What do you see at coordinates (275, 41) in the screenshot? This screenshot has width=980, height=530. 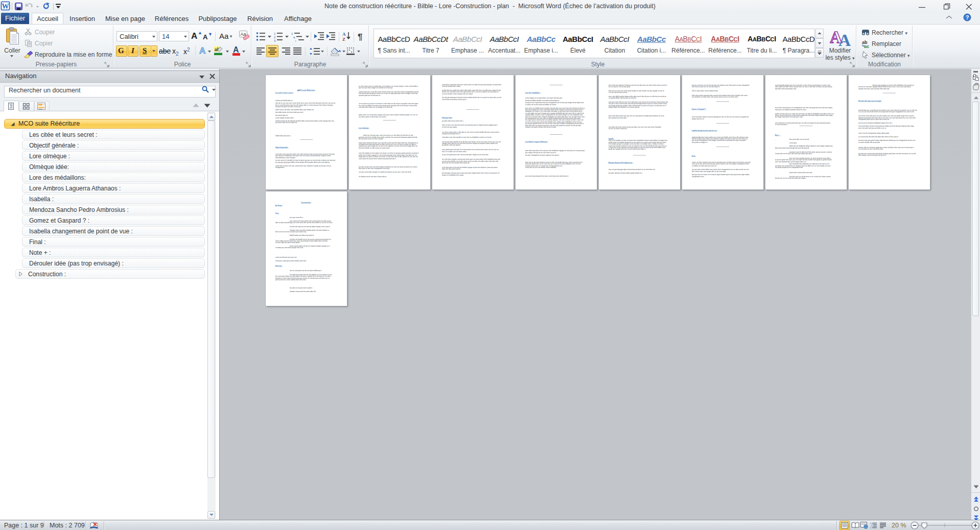 I see `svg-text: 3` at bounding box center [275, 41].